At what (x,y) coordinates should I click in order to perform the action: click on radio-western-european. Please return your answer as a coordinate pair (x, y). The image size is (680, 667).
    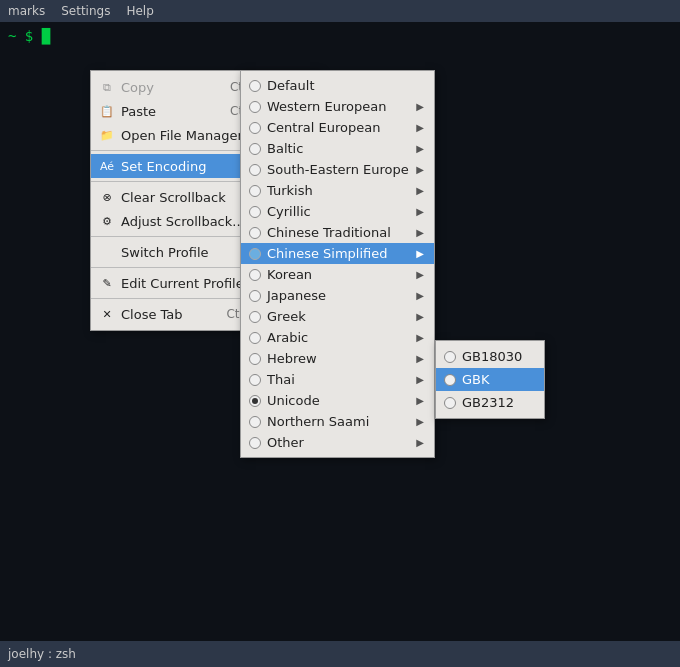
    Looking at the image, I should click on (255, 107).